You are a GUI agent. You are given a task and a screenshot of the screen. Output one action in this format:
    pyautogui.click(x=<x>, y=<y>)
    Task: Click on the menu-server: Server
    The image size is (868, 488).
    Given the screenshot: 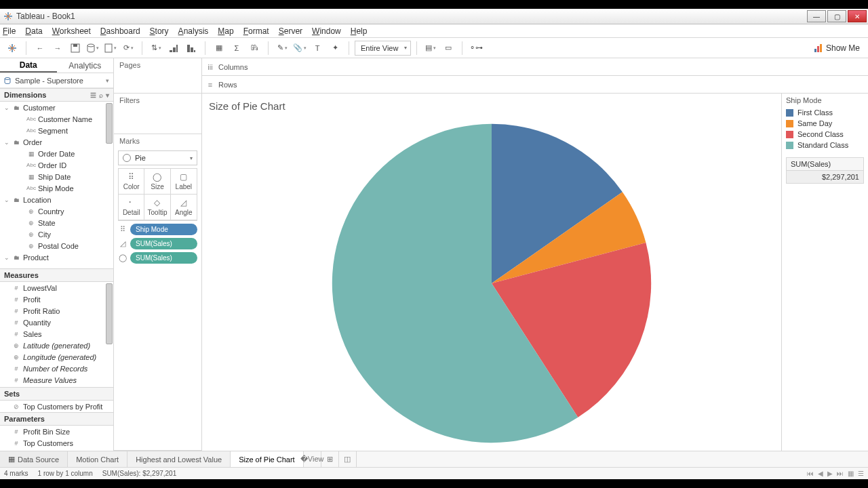 What is the action you would take?
    pyautogui.click(x=290, y=31)
    